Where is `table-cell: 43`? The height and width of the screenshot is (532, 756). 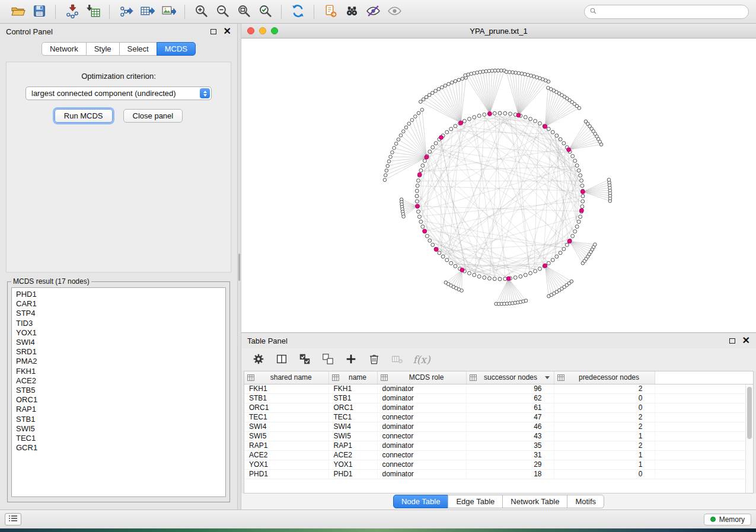 table-cell: 43 is located at coordinates (510, 436).